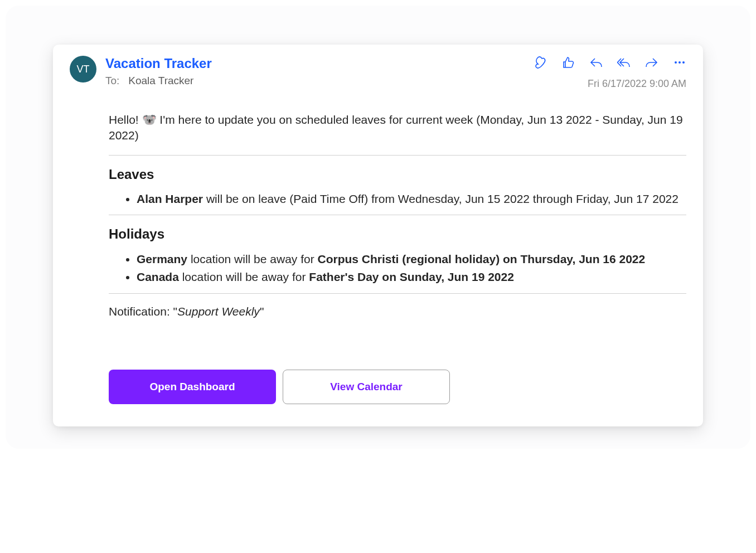 This screenshot has width=756, height=553. What do you see at coordinates (262, 311) in the screenshot?
I see `notification-close: "` at bounding box center [262, 311].